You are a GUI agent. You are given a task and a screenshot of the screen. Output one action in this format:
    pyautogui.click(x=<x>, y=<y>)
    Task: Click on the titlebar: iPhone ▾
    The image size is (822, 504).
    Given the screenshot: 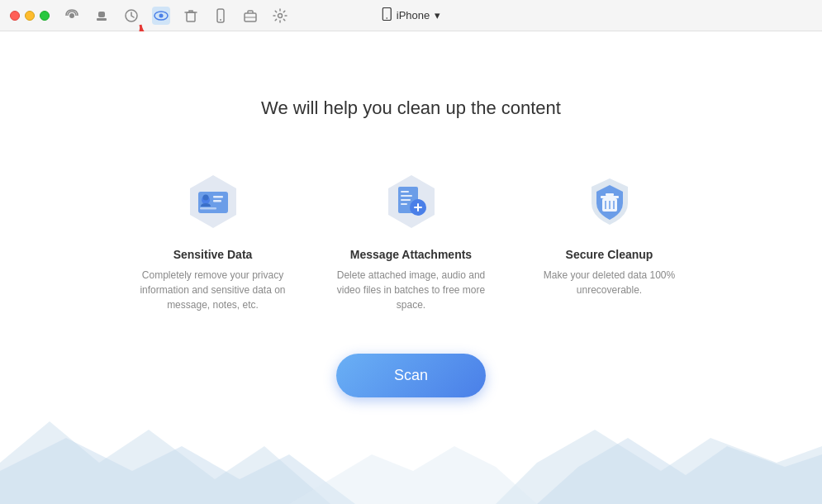 What is the action you would take?
    pyautogui.click(x=411, y=16)
    